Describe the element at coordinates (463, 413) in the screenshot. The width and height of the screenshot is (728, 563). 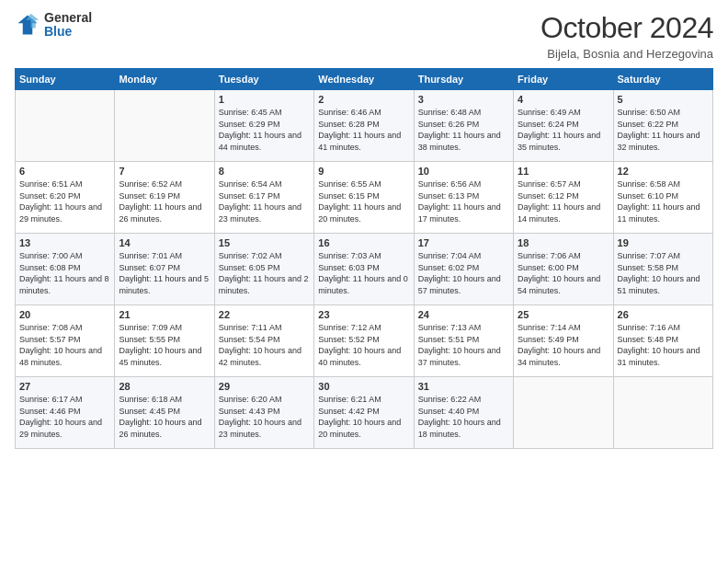
I see `day-cell: 31Sunrise: 6:22 AM Sunset: 4:40 PM Dayli…` at that location.